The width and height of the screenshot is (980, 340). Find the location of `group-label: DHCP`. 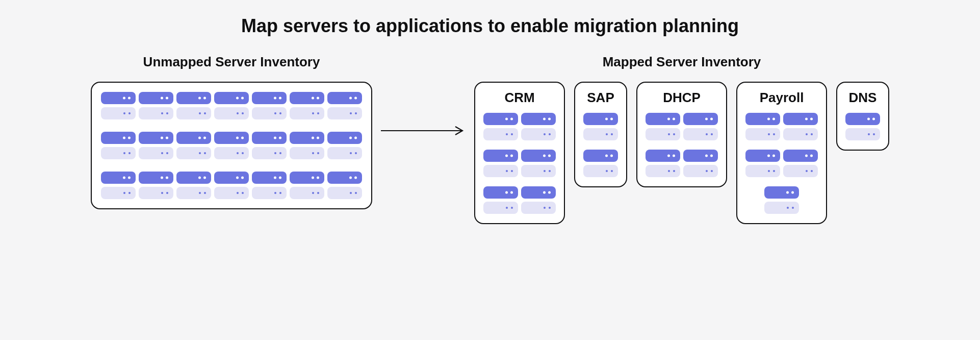

group-label: DHCP is located at coordinates (682, 98).